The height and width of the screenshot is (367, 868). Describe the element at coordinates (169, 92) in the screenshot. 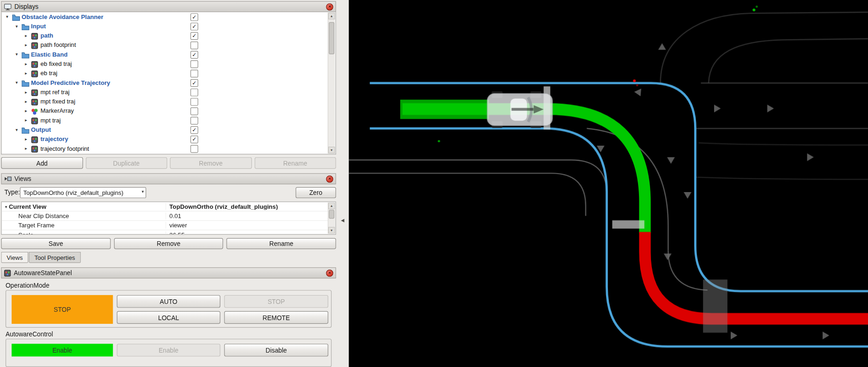

I see `display-tree-row: ▸mpt ref traj` at that location.